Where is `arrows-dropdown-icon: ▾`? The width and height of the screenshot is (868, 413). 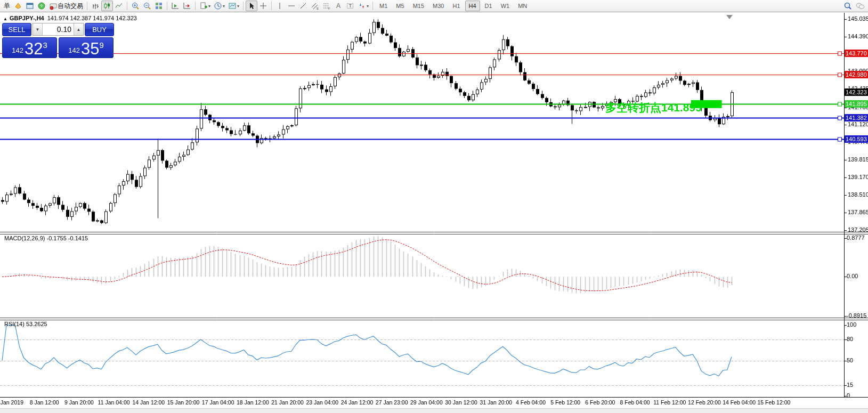 arrows-dropdown-icon: ▾ is located at coordinates (368, 6).